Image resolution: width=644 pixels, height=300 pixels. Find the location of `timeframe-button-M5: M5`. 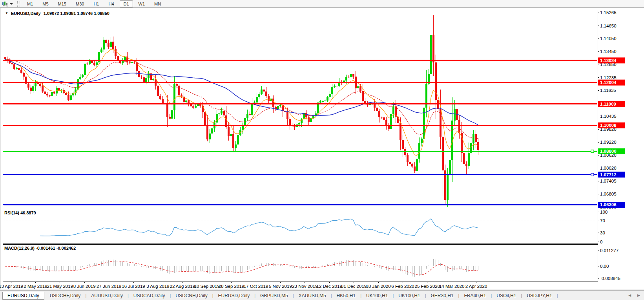

timeframe-button-M5: M5 is located at coordinates (46, 4).